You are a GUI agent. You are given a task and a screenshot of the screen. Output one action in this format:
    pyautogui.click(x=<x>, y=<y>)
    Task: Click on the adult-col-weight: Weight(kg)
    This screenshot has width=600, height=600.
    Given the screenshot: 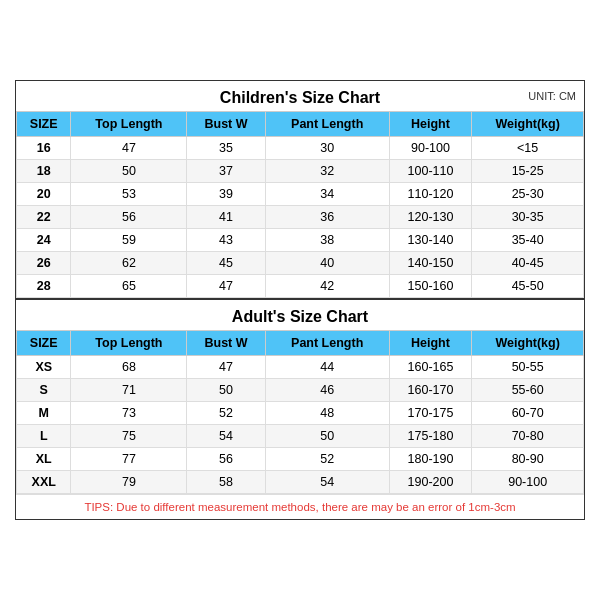 What is the action you would take?
    pyautogui.click(x=528, y=344)
    